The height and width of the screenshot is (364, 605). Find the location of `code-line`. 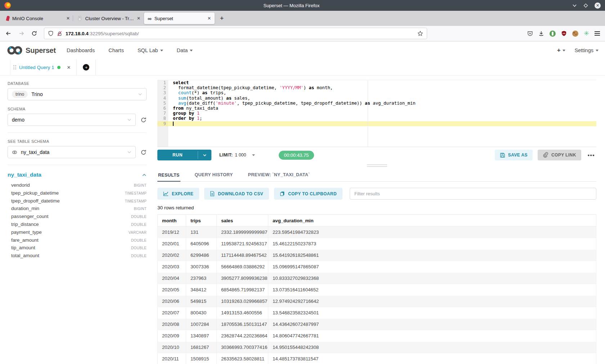

code-line is located at coordinates (382, 124).